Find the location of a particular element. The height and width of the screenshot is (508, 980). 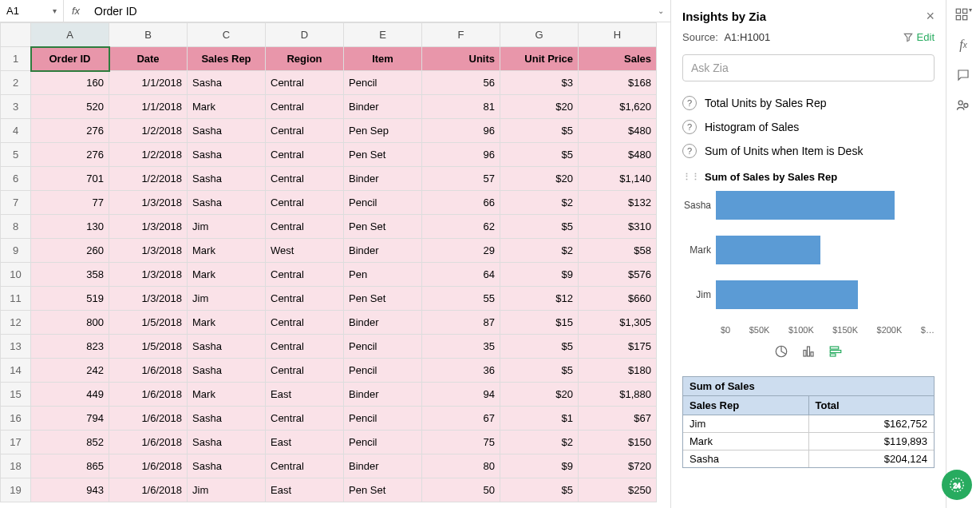

cell: 794 is located at coordinates (70, 419).